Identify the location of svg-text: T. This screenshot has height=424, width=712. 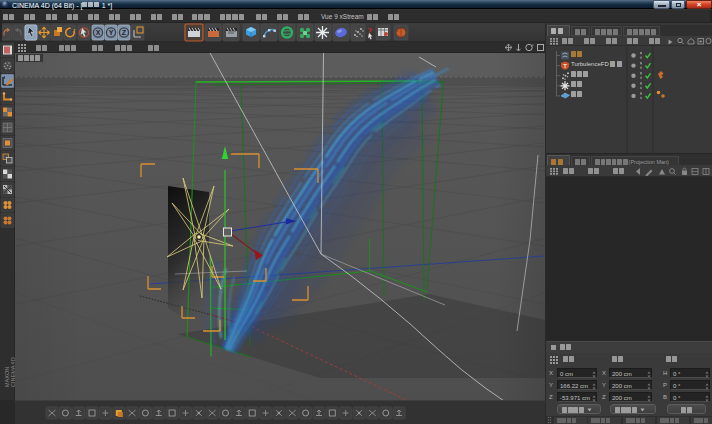
(565, 66).